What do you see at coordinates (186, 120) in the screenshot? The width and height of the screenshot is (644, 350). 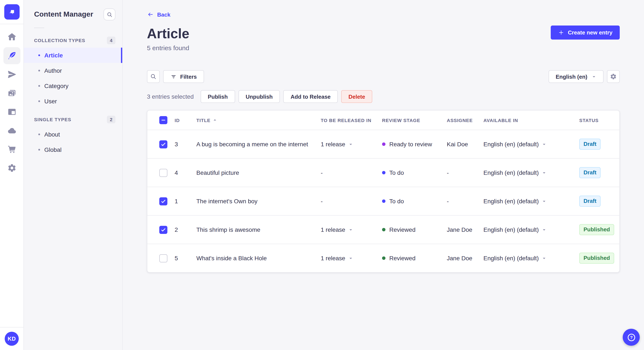 I see `column-header-id: ID` at bounding box center [186, 120].